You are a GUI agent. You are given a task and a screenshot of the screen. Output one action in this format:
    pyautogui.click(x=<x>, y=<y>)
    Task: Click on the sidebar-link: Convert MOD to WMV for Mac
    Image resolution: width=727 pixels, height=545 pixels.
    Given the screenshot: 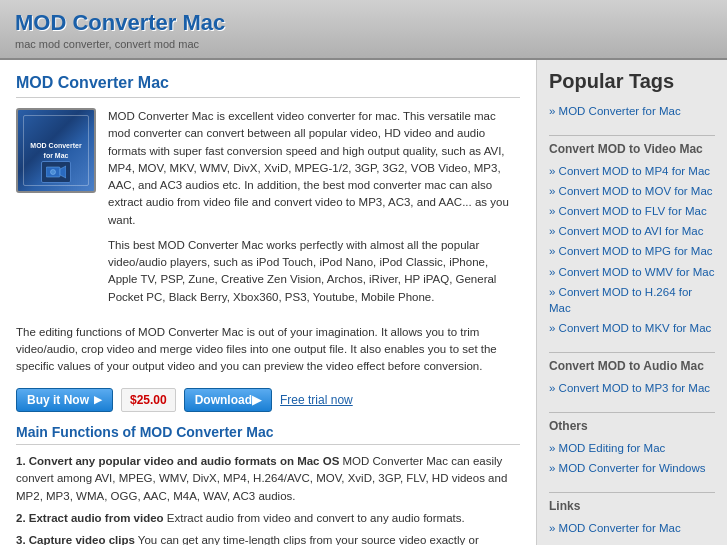 What is the action you would take?
    pyautogui.click(x=632, y=272)
    